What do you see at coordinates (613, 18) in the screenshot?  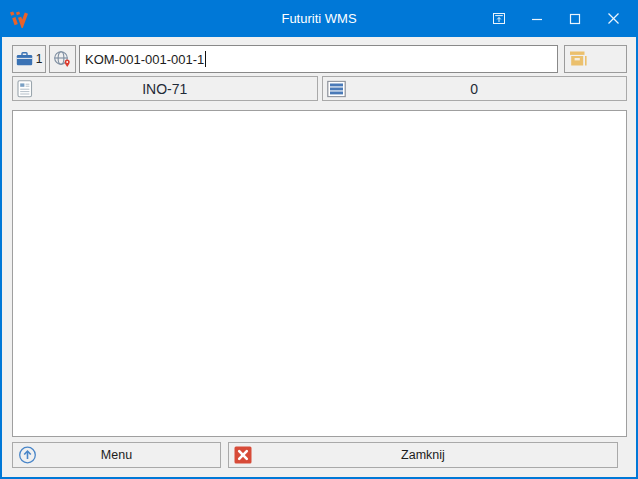 I see `close-icon` at bounding box center [613, 18].